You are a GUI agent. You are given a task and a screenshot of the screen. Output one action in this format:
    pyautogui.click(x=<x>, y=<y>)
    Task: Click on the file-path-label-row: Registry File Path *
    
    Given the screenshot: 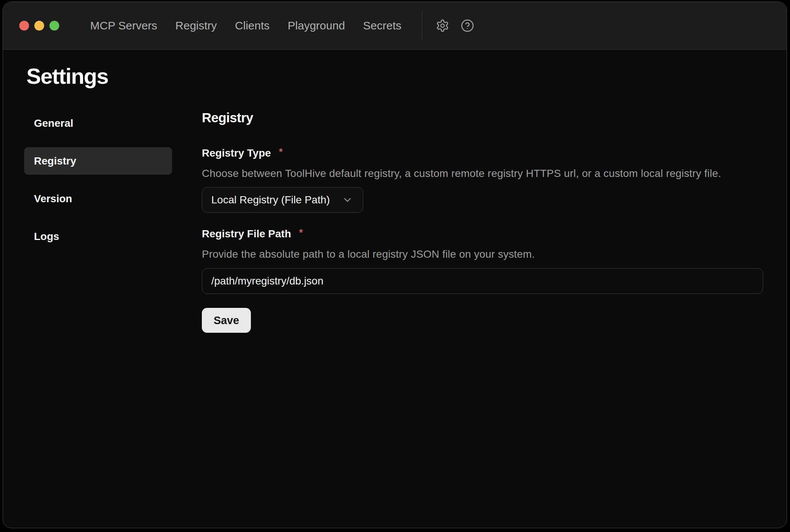 What is the action you would take?
    pyautogui.click(x=483, y=234)
    